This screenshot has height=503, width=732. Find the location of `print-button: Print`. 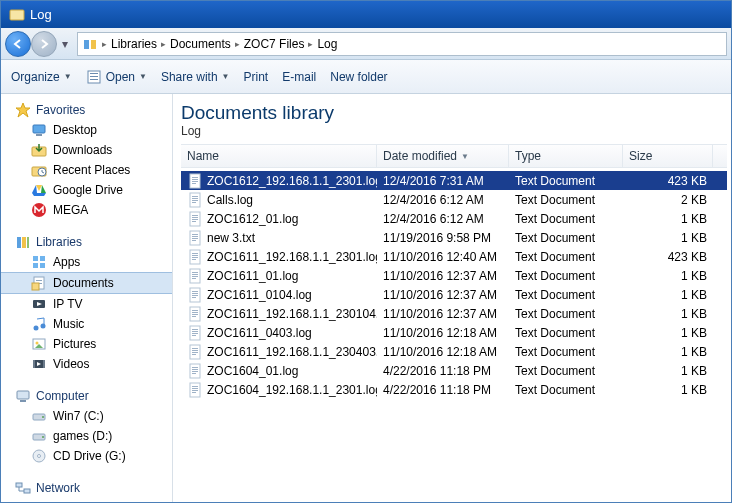

print-button: Print is located at coordinates (256, 77).